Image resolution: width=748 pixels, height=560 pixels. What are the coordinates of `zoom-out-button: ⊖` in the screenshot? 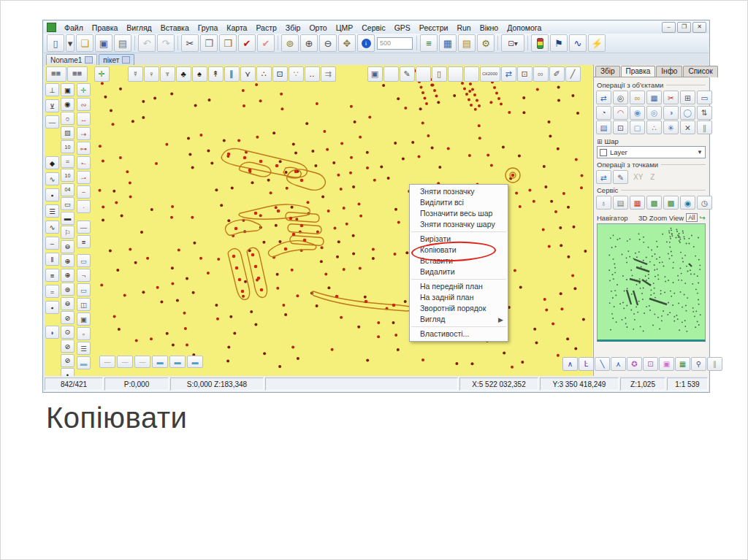 It's located at (328, 43).